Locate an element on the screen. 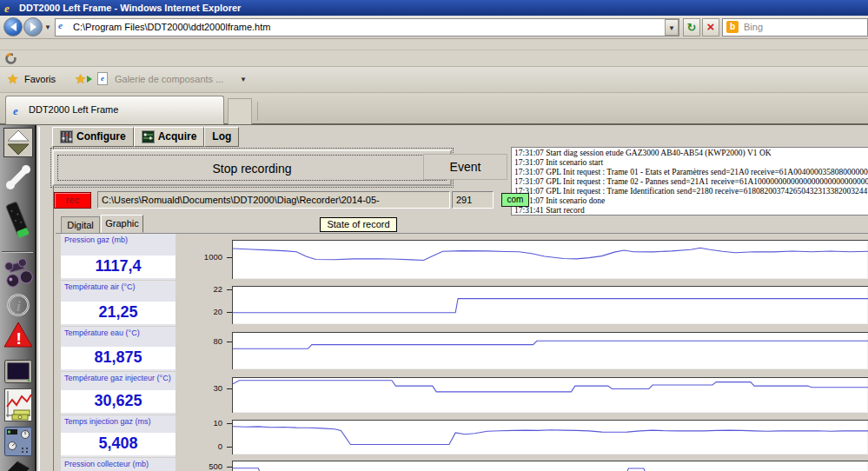 The height and width of the screenshot is (471, 868). signal-value: 30,625 is located at coordinates (118, 401).